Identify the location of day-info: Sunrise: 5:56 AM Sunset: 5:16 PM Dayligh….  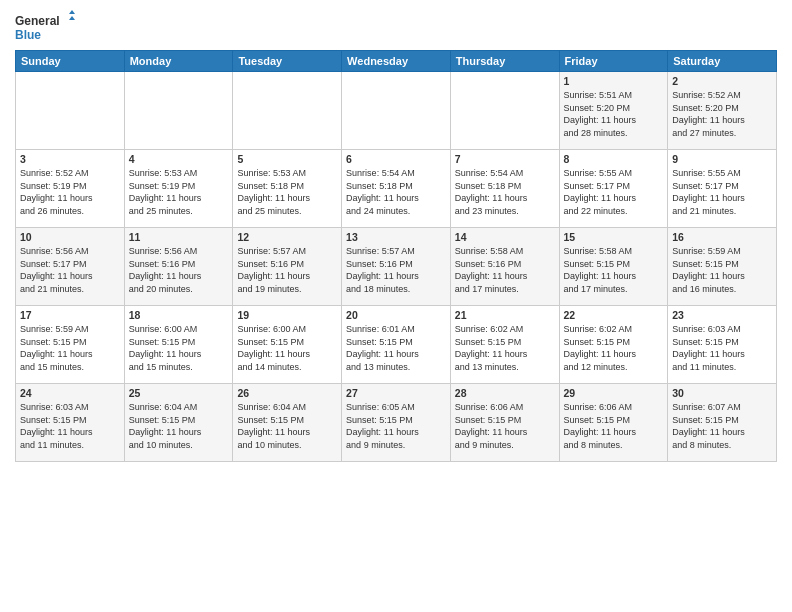
(179, 270).